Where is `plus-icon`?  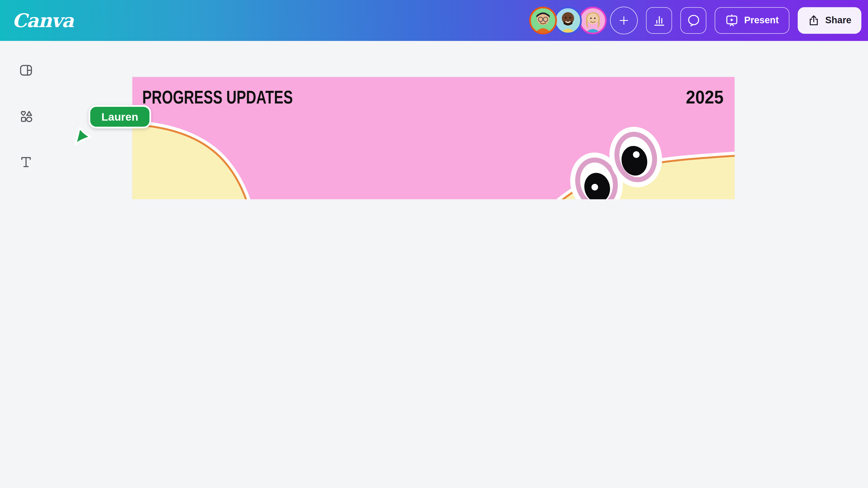 plus-icon is located at coordinates (624, 21).